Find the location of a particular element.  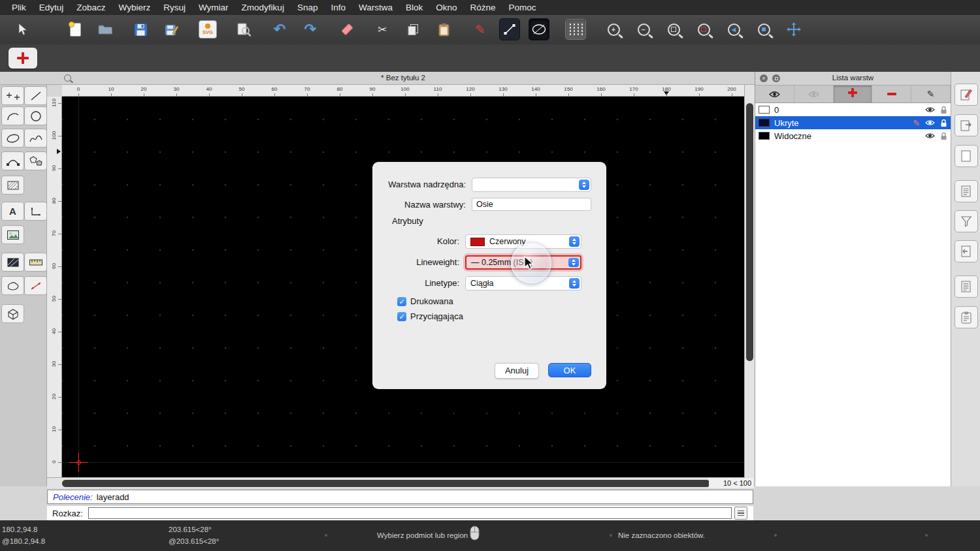

dimension-tool-button is located at coordinates (35, 212).